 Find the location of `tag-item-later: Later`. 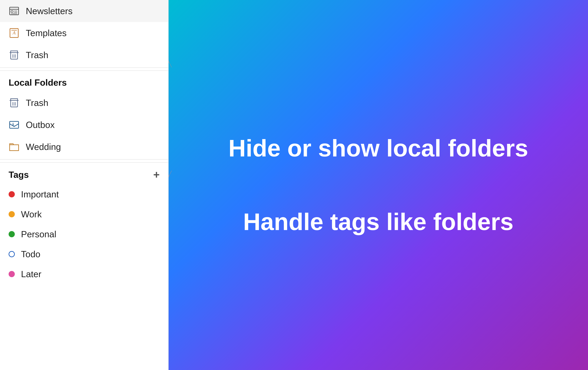

tag-item-later: Later is located at coordinates (84, 274).